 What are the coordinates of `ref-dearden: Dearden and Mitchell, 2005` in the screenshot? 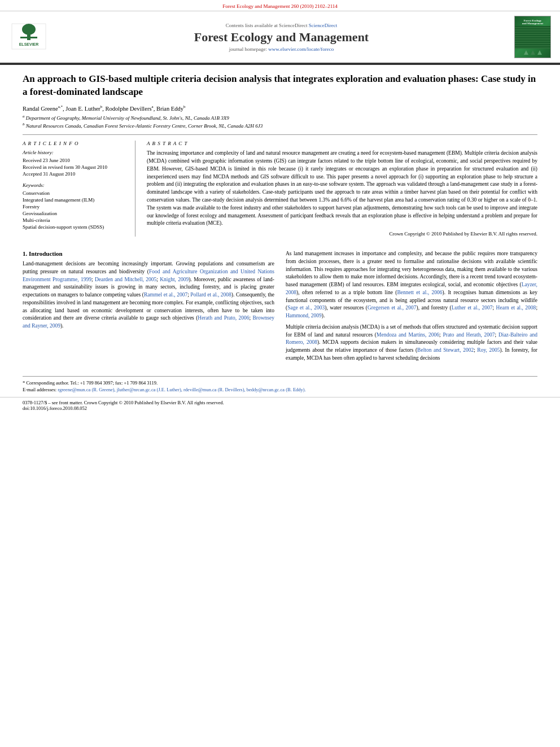 It's located at (125, 279).